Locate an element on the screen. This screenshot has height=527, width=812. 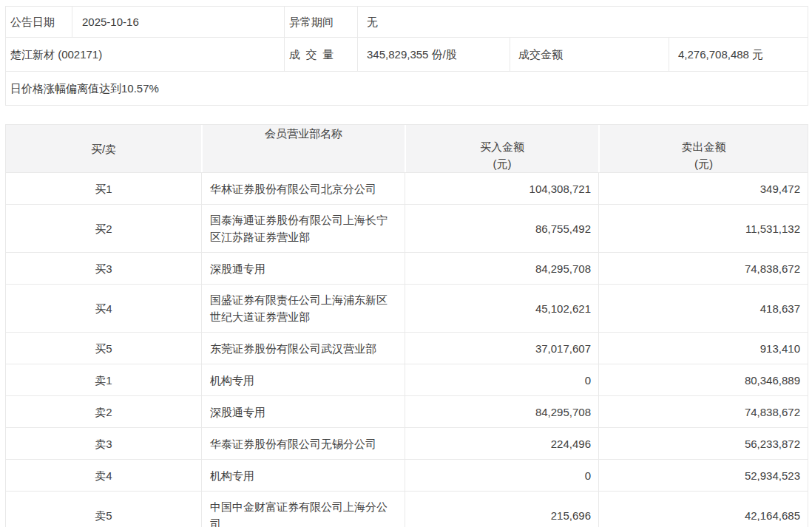
table-row: 买1 华林证券股份有限公司北京分公司 104,308,721 349,472 is located at coordinates (407, 188).